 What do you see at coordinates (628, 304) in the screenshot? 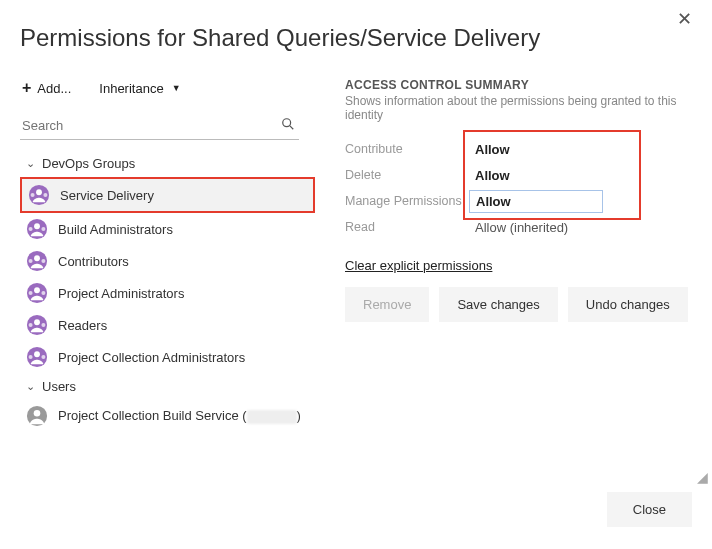
I see `undo-changes-button: Undo changes` at bounding box center [628, 304].